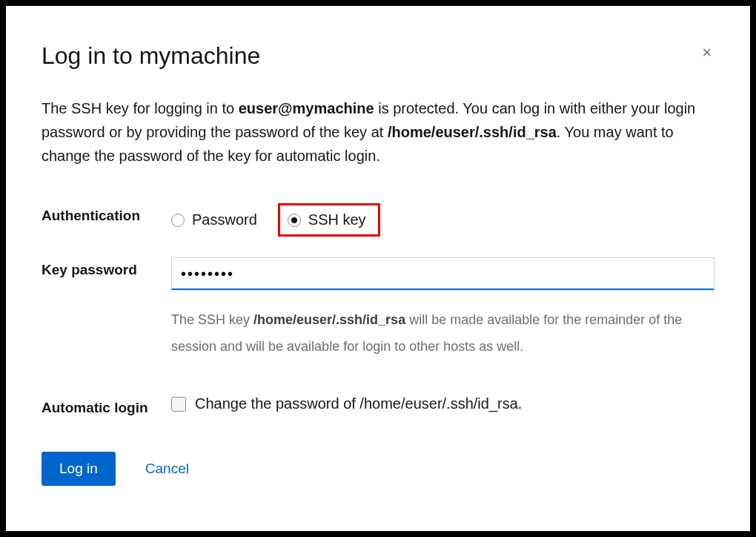 The image size is (756, 537). What do you see at coordinates (707, 53) in the screenshot?
I see `close-button: ×` at bounding box center [707, 53].